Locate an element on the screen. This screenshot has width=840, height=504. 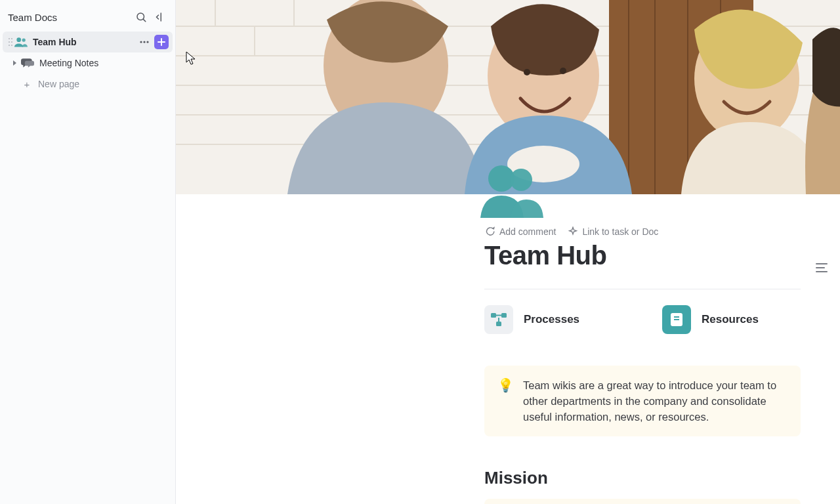
callout-text: Team wikis are a great way to introduce … is located at coordinates (655, 401).